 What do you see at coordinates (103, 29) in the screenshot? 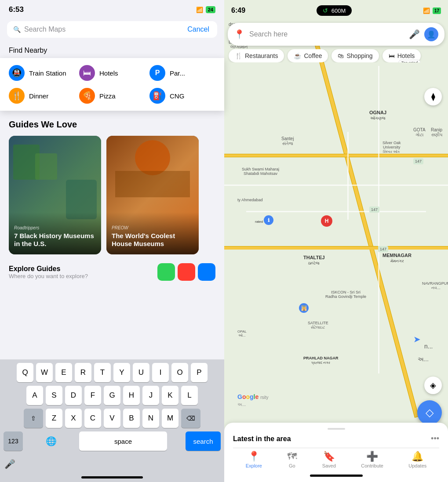
I see `search-input: Search Maps` at bounding box center [103, 29].